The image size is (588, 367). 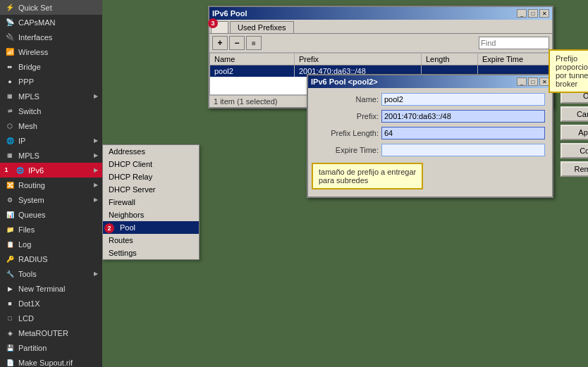 I want to click on sidebar-item-radius: 🔑 RADIUS, so click(x=51, y=259).